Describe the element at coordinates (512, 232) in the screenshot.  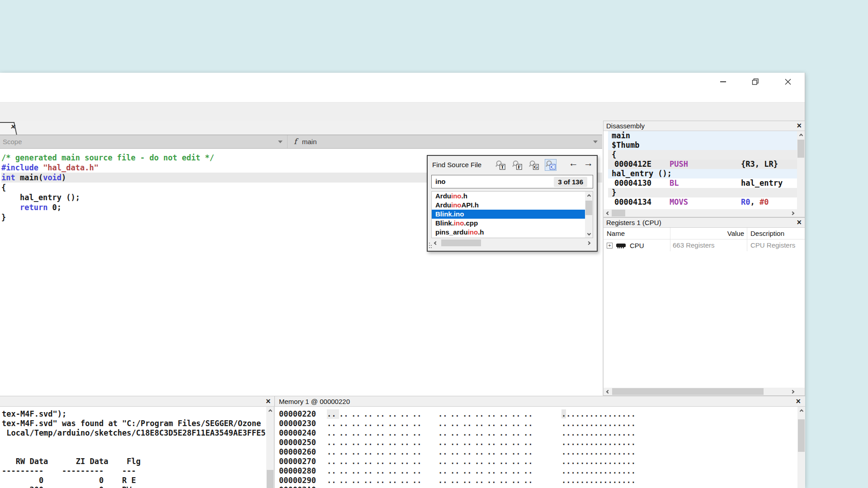
I see `find-result-item: pins_arduino.h` at that location.